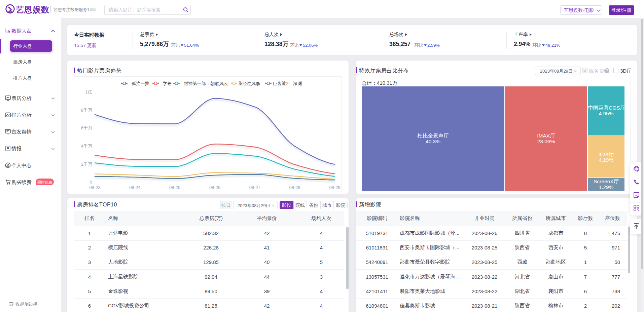  Describe the element at coordinates (295, 188) in the screenshot. I see `svg-text: 08-28` at that location.